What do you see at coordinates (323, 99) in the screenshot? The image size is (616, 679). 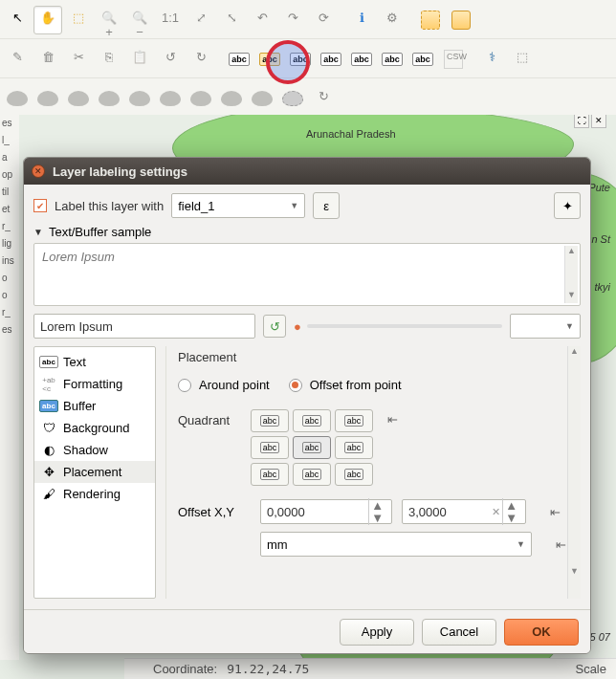 I see `d11: ↻` at bounding box center [323, 99].